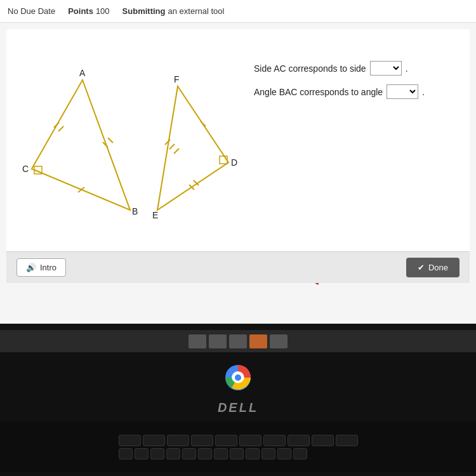  Describe the element at coordinates (126, 454) in the screenshot. I see `key-q` at that location.